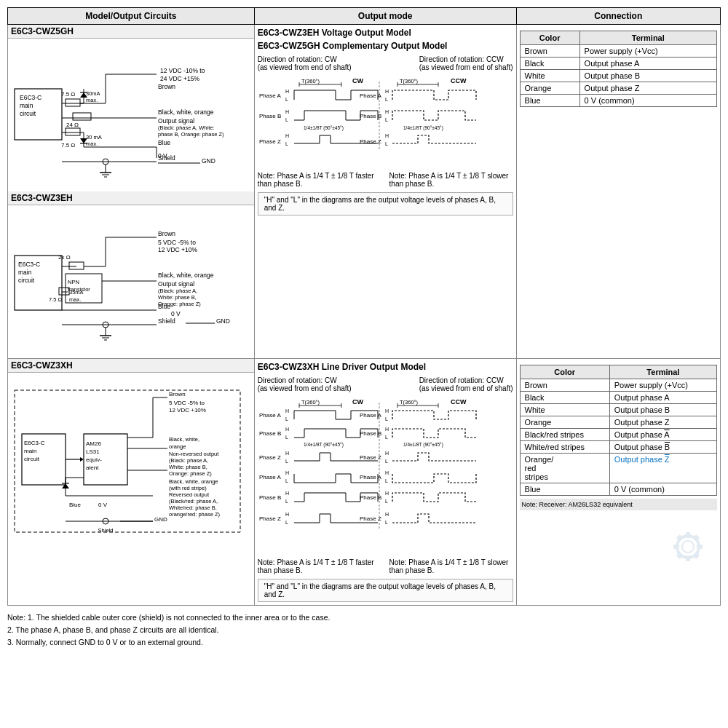 The image size is (728, 728). Describe the element at coordinates (466, 67) in the screenshot. I see `rotation-ccw-sub-1: (as viewed from end of shaft)` at that location.